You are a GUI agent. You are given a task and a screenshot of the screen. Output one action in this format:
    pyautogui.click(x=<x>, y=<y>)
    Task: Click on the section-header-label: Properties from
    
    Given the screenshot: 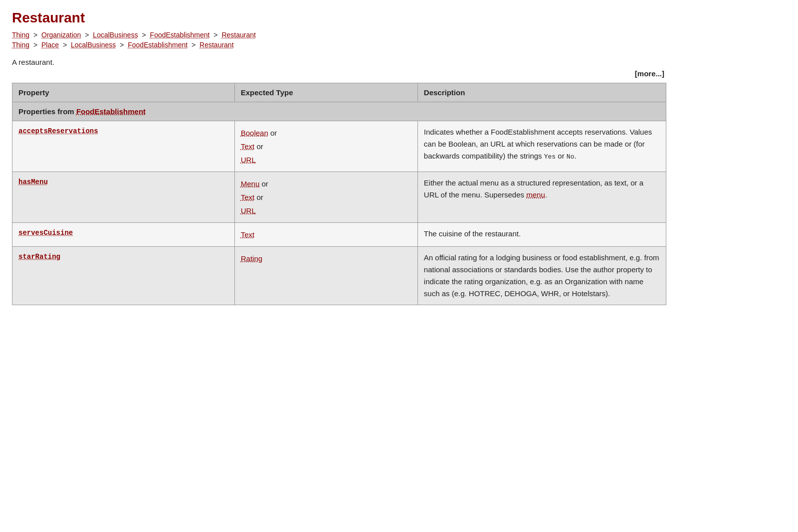 What is the action you would take?
    pyautogui.click(x=47, y=112)
    